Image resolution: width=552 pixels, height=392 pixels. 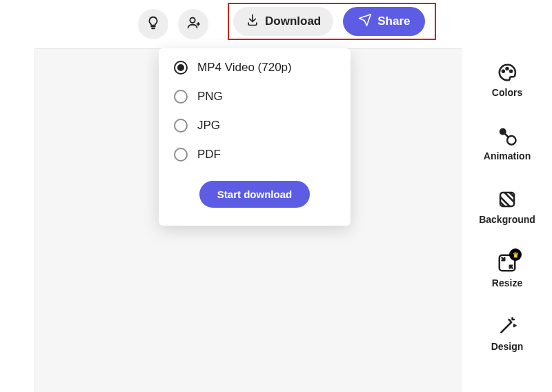 I want to click on top-toolbar, so click(x=173, y=24).